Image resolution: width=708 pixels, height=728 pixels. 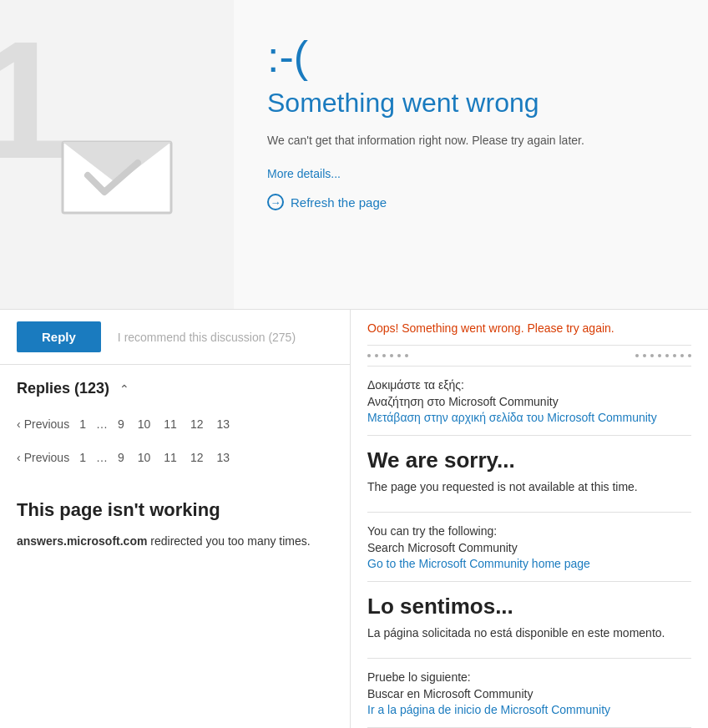 I want to click on you-can-try-link: Go to the Microsoft Community home page, so click(x=479, y=564).